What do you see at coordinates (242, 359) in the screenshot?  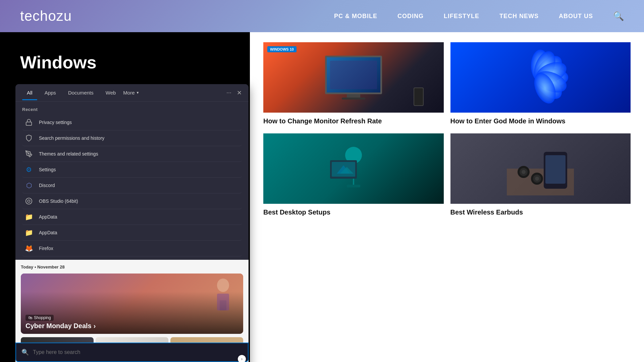 I see `next-arrow-button: ›` at bounding box center [242, 359].